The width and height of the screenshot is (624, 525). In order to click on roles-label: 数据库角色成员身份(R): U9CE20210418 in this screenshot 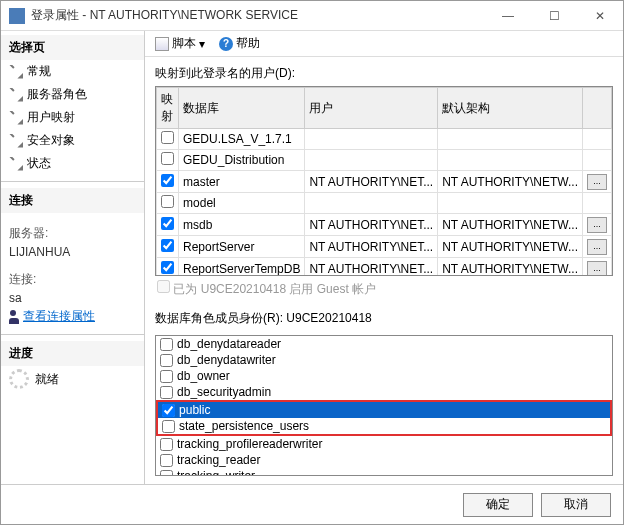, I will do `click(384, 318)`.